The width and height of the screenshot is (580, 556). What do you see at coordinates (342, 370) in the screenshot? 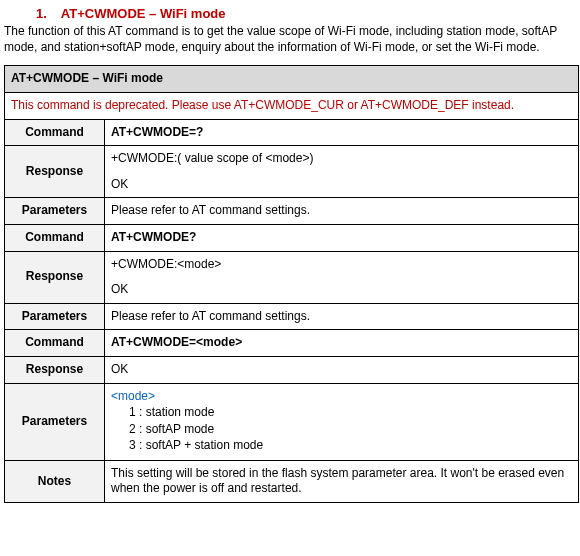
I see `response-value: OK` at bounding box center [342, 370].